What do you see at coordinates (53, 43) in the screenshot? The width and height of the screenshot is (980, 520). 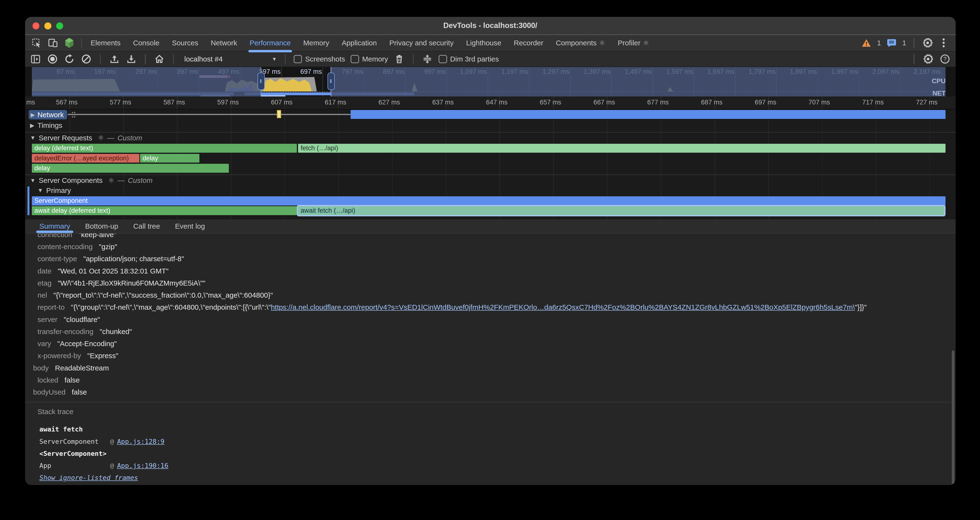 I see `device-toolbar-icon` at bounding box center [53, 43].